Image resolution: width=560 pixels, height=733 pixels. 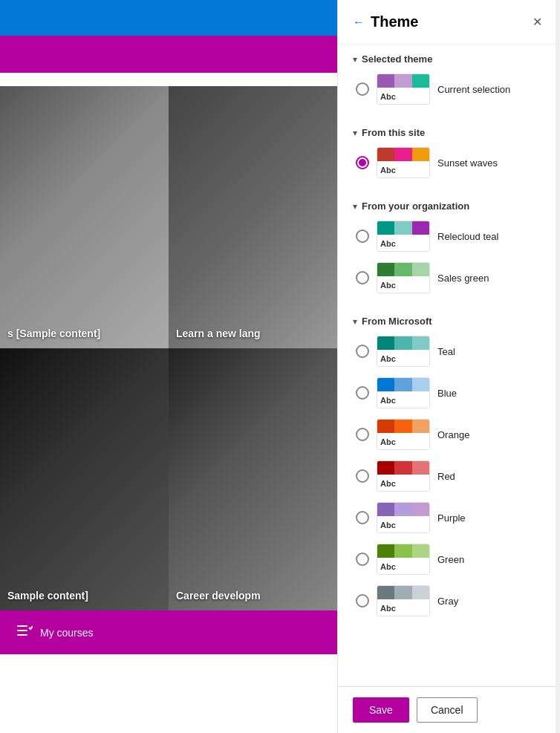 What do you see at coordinates (169, 54) in the screenshot?
I see `magenta-bar` at bounding box center [169, 54].